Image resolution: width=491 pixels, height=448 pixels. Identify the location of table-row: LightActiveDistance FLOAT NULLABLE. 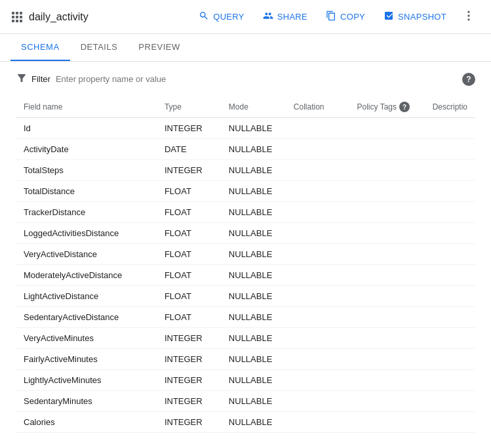
(245, 296).